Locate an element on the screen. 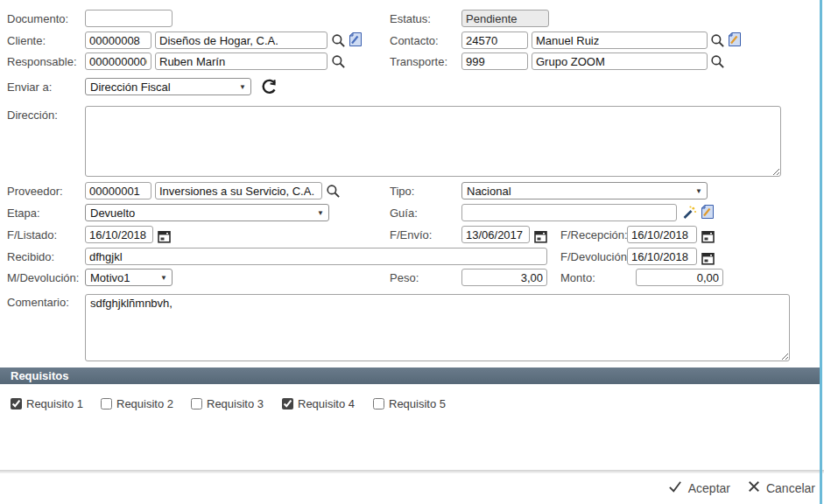 This screenshot has height=504, width=824. requisito-2-label: Requisito 2 is located at coordinates (145, 404).